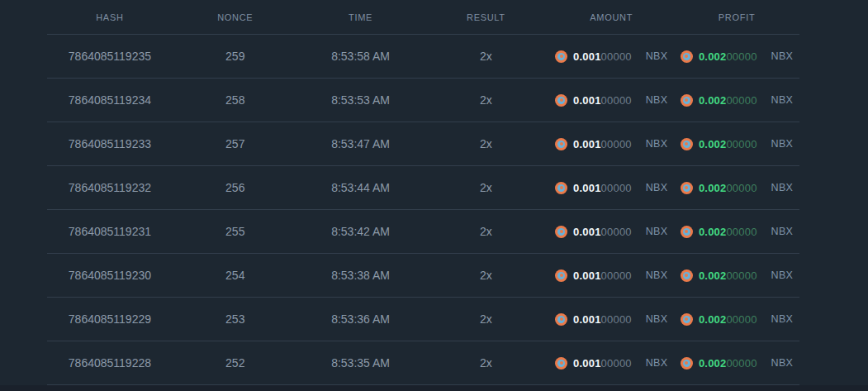 The image size is (868, 391). What do you see at coordinates (611, 17) in the screenshot?
I see `column-header-amount: AMOUNT` at bounding box center [611, 17].